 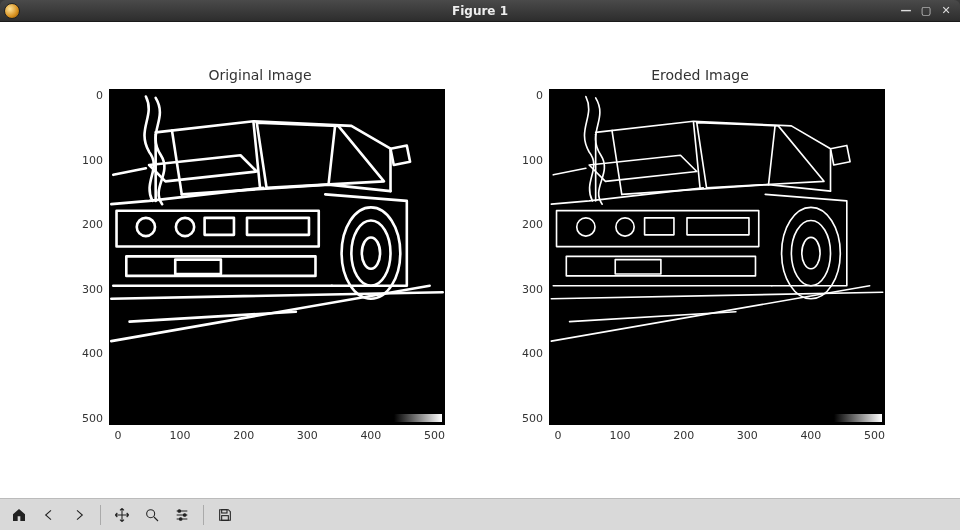 I want to click on maximize-button: ▢, so click(x=926, y=11).